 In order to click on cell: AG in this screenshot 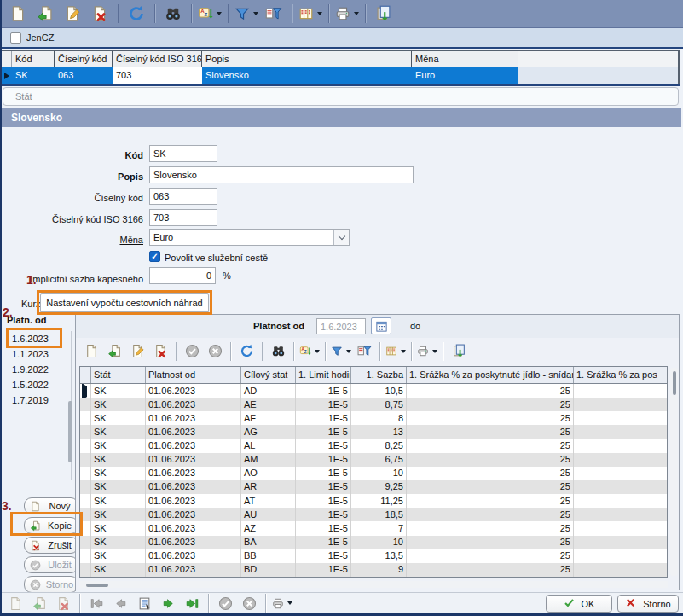, I will do `click(269, 432)`.